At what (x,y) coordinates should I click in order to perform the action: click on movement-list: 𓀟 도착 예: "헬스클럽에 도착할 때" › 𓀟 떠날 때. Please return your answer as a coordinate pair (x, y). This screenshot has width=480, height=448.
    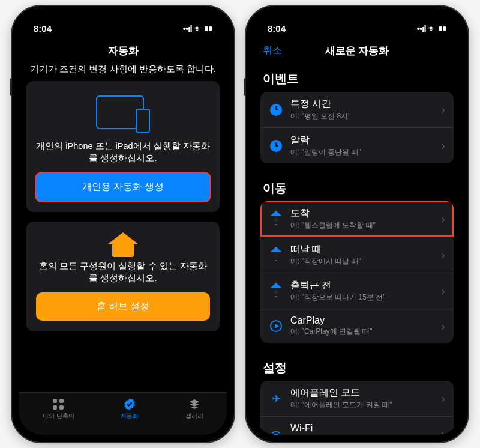
    Looking at the image, I should click on (357, 272).